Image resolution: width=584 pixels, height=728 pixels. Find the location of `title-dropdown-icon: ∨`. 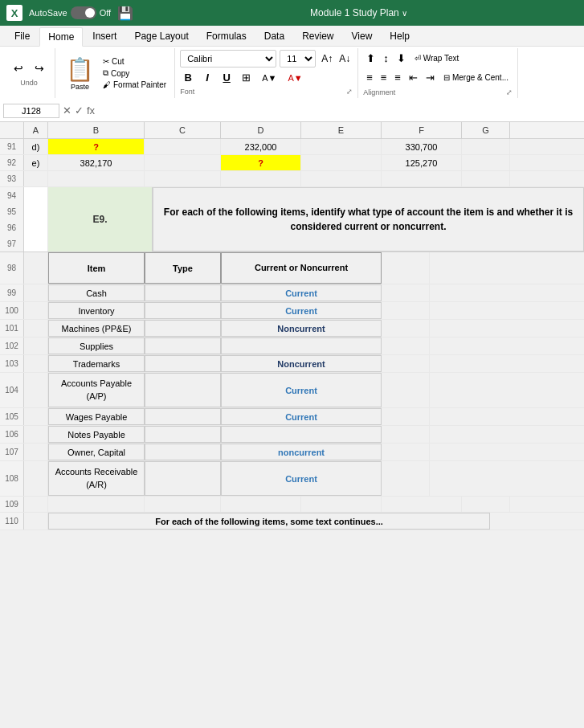

title-dropdown-icon: ∨ is located at coordinates (405, 13).